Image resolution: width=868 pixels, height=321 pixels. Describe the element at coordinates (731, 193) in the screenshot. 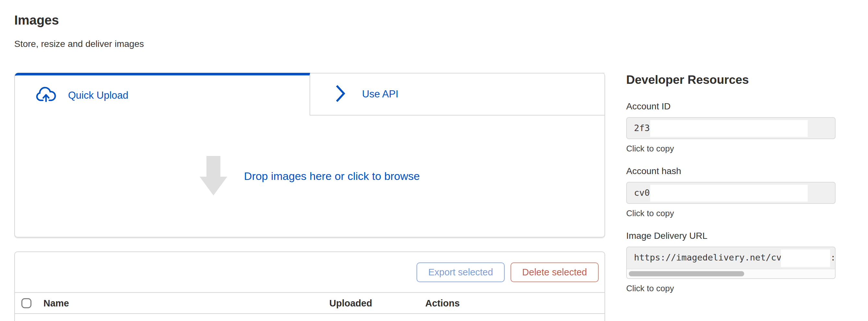

I see `account-hash-copy-box: cv0J` at that location.